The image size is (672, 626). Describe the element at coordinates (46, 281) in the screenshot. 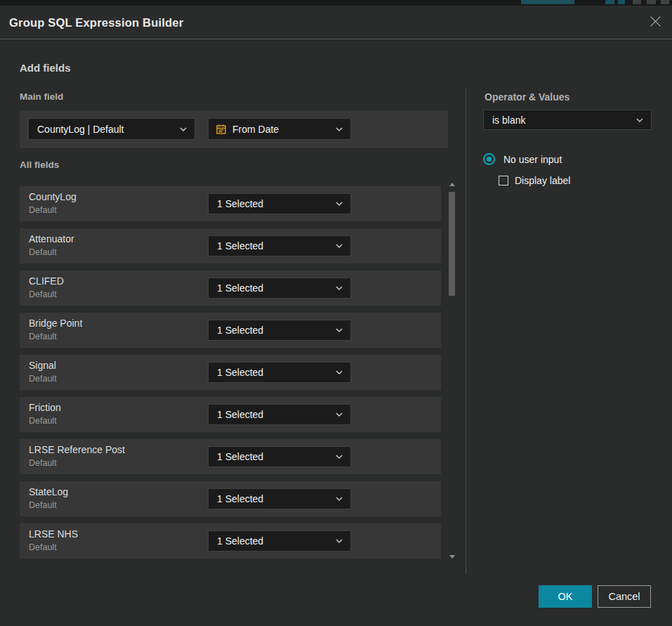

I see `field-name: CLIFED` at that location.